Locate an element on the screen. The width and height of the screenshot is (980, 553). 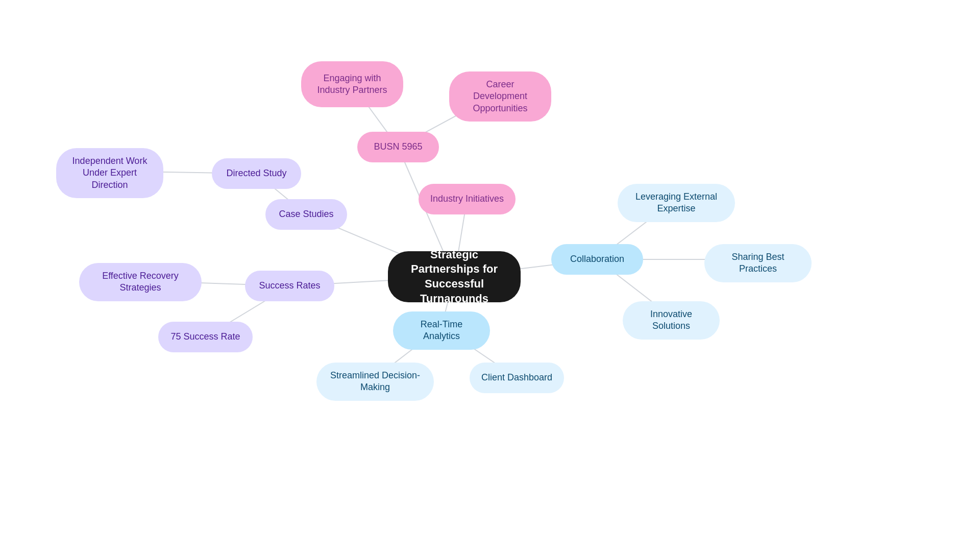
node-successRate75: 75 Success Rate is located at coordinates (205, 337).